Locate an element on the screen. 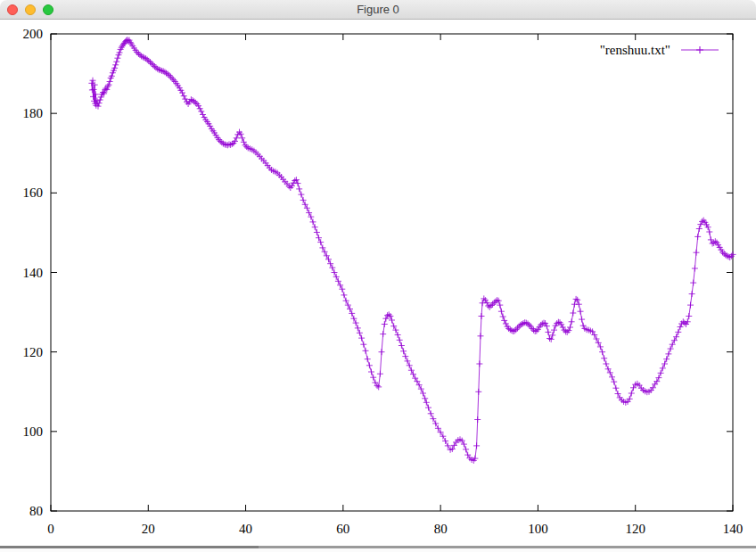 The width and height of the screenshot is (756, 552). desktop-background is located at coordinates (378, 550).